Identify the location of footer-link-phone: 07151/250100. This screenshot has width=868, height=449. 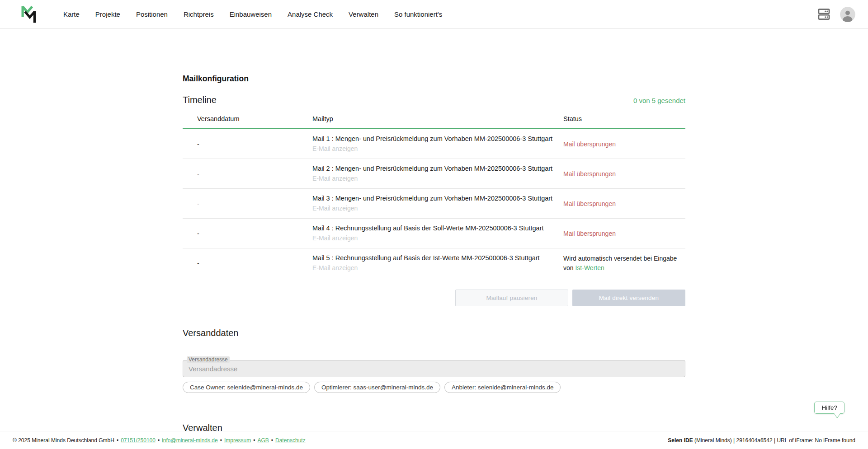
(138, 440).